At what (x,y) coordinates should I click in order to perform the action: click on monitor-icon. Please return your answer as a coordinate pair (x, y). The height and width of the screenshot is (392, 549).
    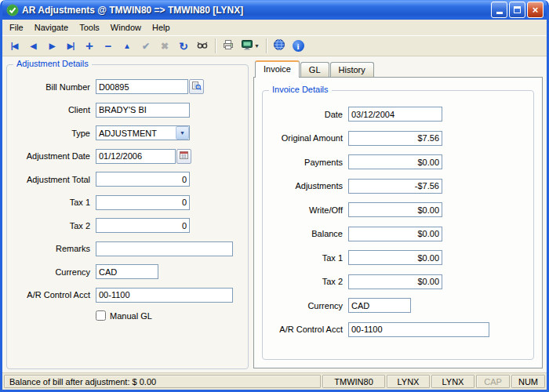
    Looking at the image, I should click on (247, 45).